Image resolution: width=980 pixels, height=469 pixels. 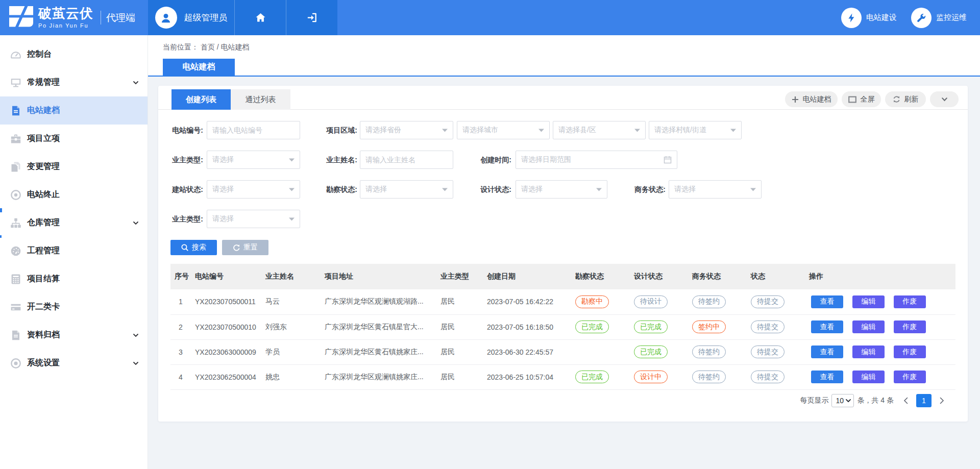 What do you see at coordinates (843, 401) in the screenshot?
I see `per-page-select: 10` at bounding box center [843, 401].